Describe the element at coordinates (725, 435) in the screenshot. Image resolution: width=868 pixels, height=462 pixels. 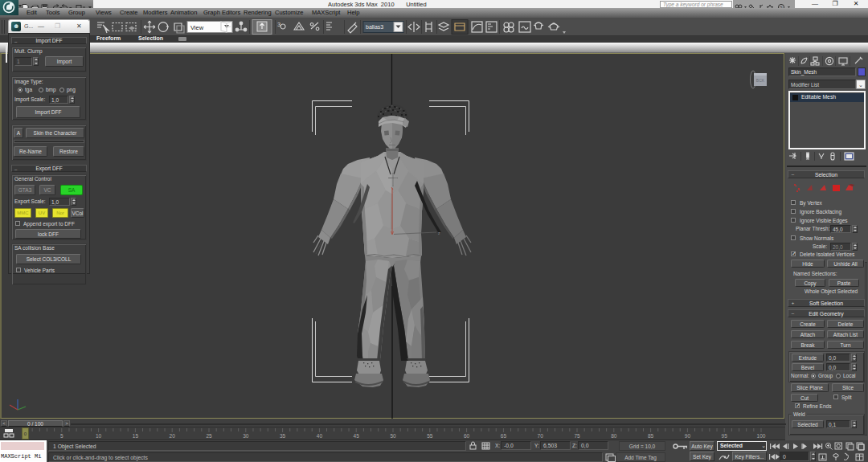
I see `svg-text: 95` at that location.